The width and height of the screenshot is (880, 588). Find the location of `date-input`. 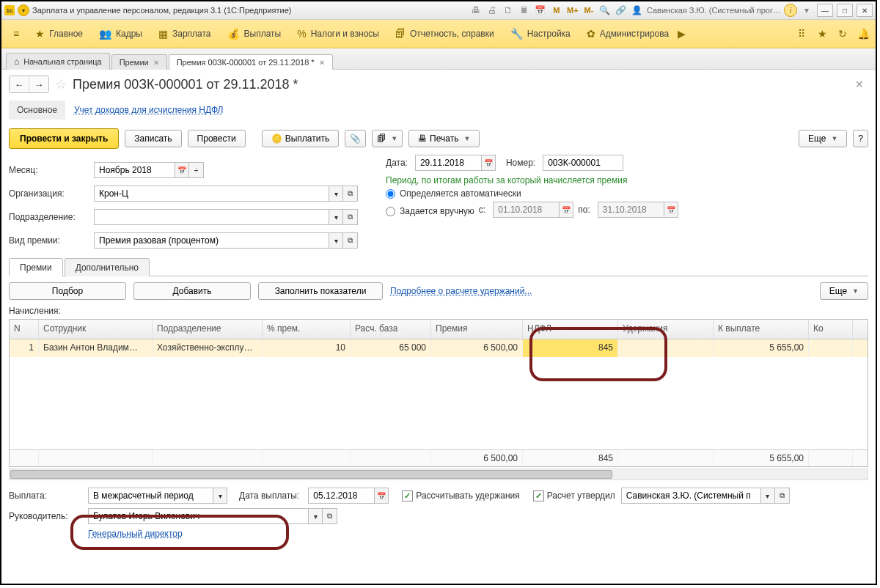

date-input is located at coordinates (448, 163).